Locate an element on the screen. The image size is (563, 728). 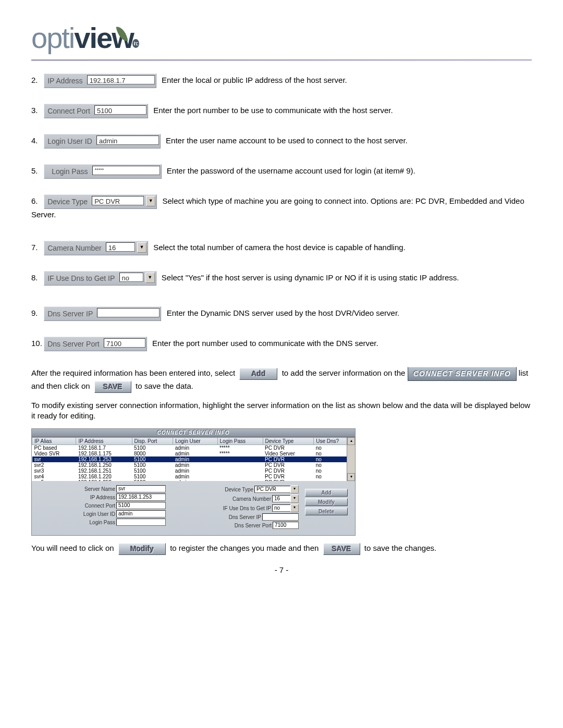
modify-para: To modify existing server connection inf… is located at coordinates (282, 411).